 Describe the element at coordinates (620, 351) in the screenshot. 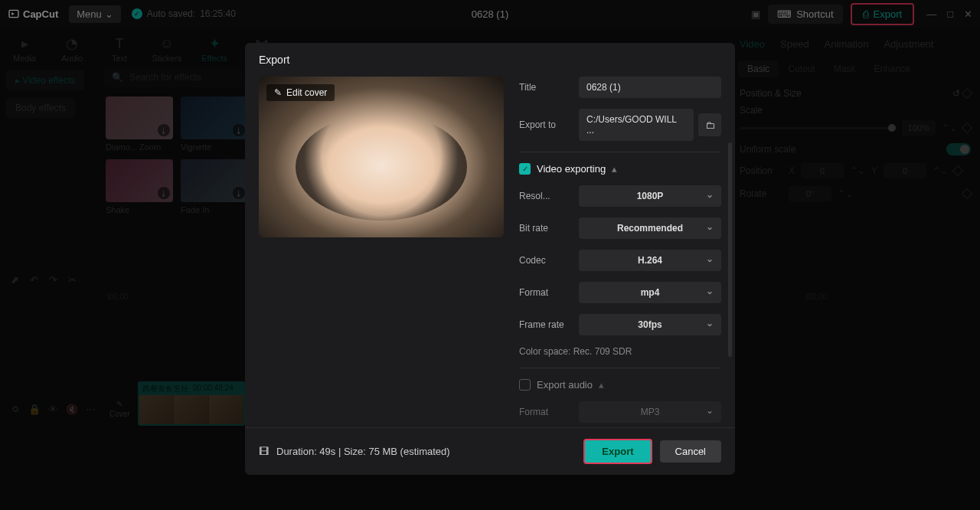

I see `colorspace-label: Color space: Rec. 709 SDR` at that location.